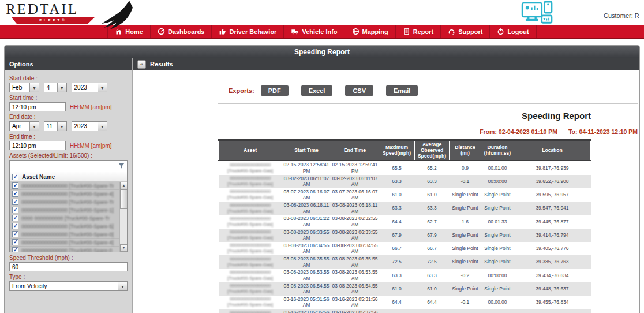 This screenshot has height=313, width=644. What do you see at coordinates (123, 248) in the screenshot?
I see `scroll-down-icon` at bounding box center [123, 248].